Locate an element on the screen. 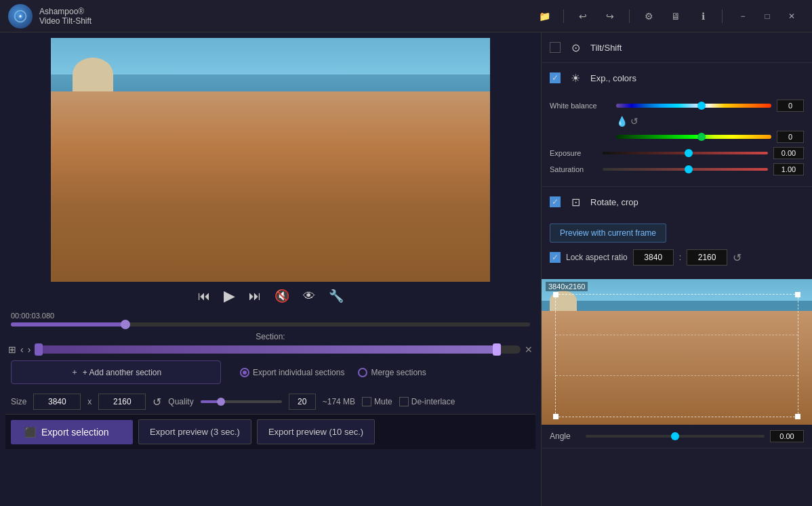 The width and height of the screenshot is (812, 506). exp-colors-header: ✓ ☀ Exp., colors is located at coordinates (676, 78).